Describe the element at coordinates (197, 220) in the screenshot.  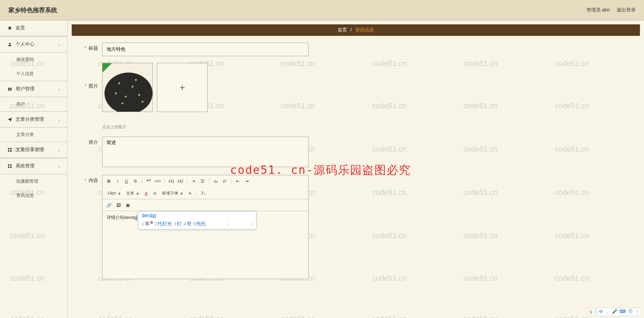
I see `ime-popup: dendg| 1等☁ 2托灯光 3灯 4登 5托托 ‹ ›` at that location.